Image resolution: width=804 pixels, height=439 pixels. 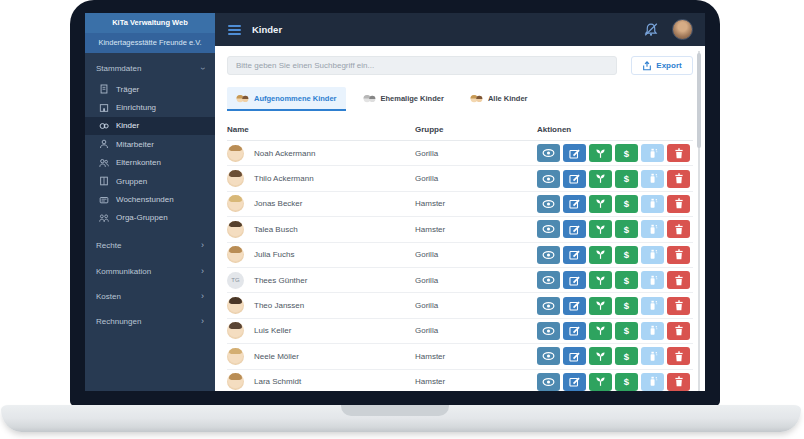 What do you see at coordinates (150, 126) in the screenshot?
I see `sidebar-item-kinder: Kinder` at bounding box center [150, 126].